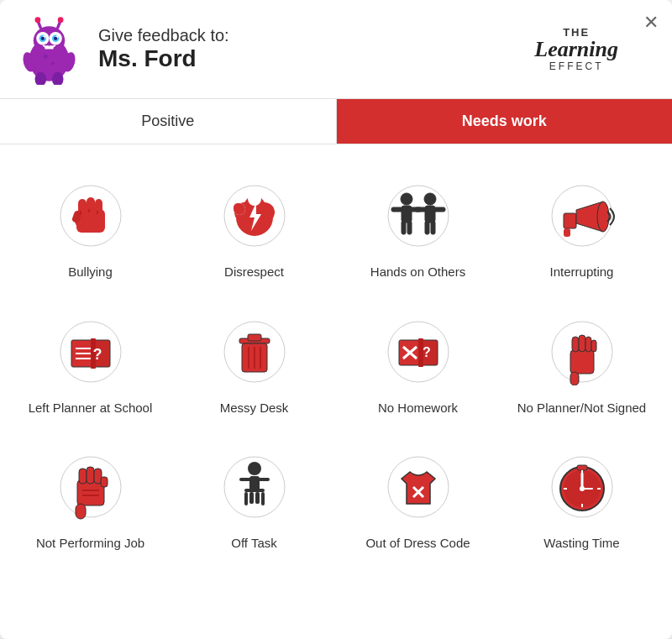 Image resolution: width=672 pixels, height=639 pixels. Describe the element at coordinates (255, 216) in the screenshot. I see `disrespect-icon` at that location.